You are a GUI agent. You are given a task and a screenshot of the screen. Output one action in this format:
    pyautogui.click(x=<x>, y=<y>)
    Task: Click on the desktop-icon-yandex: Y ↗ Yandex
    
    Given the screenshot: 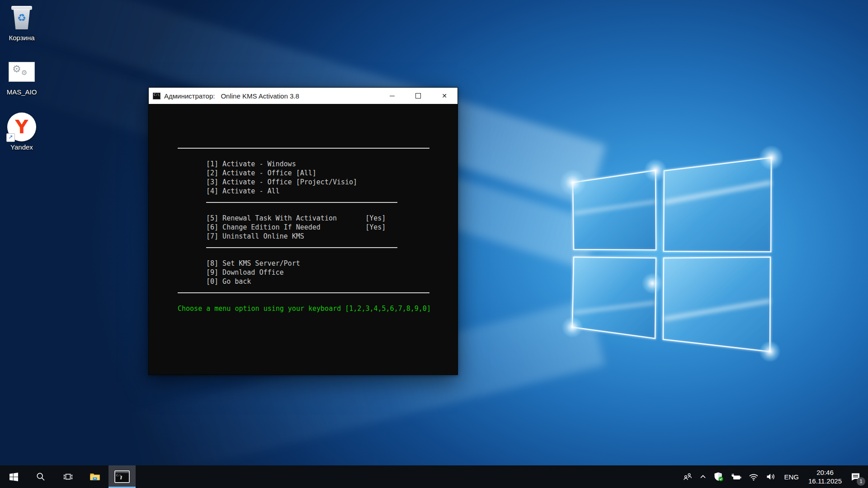 What is the action you would take?
    pyautogui.click(x=22, y=131)
    